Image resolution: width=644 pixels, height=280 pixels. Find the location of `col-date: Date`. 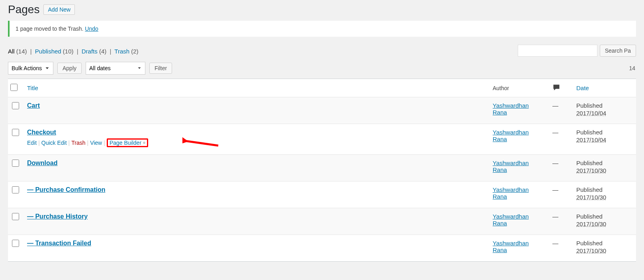

col-date: Date is located at coordinates (583, 88).